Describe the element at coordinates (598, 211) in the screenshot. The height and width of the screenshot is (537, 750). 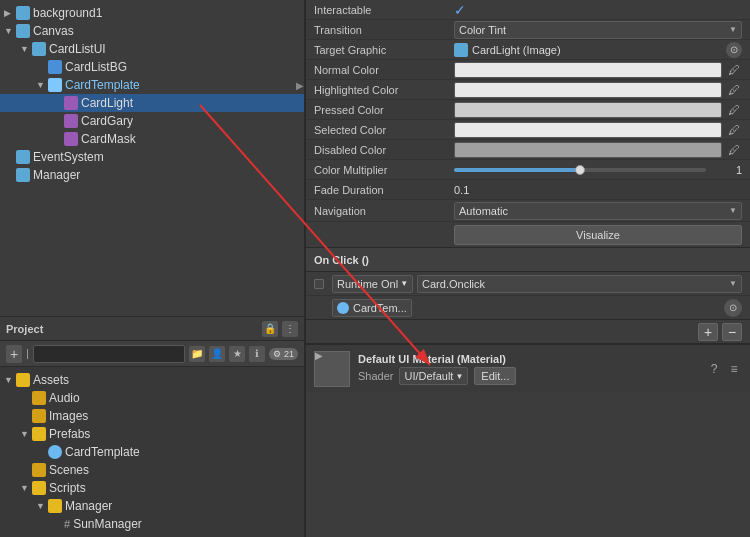
I see `navigation-dropdown: Automatic ▼` at that location.